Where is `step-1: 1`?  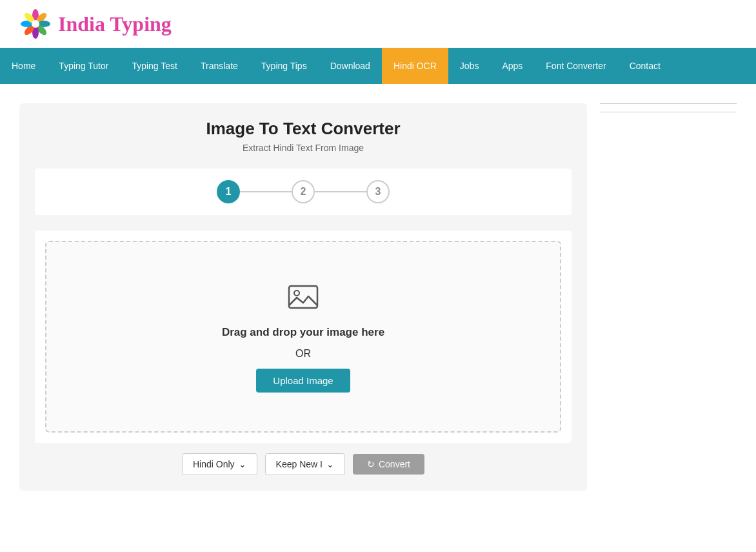
step-1: 1 is located at coordinates (228, 192).